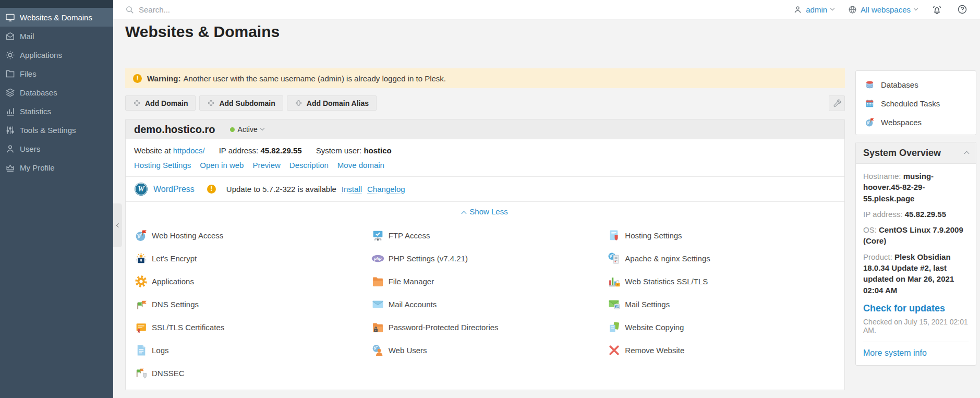 Image resolution: width=980 pixels, height=398 pixels. Describe the element at coordinates (614, 282) in the screenshot. I see `web-stats-icon` at that location.